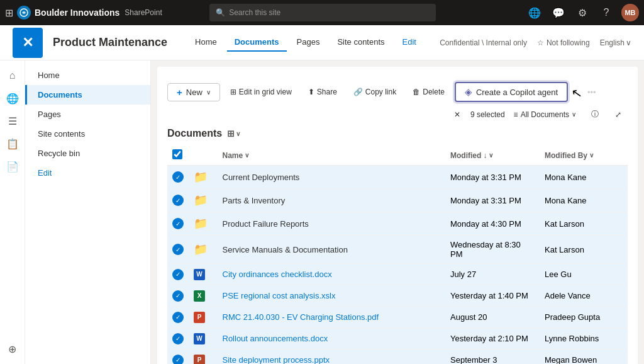 The height and width of the screenshot is (364, 644). Describe the element at coordinates (88, 154) in the screenshot. I see `sidebar-item-recycle-bin: Recycle bin` at that location.